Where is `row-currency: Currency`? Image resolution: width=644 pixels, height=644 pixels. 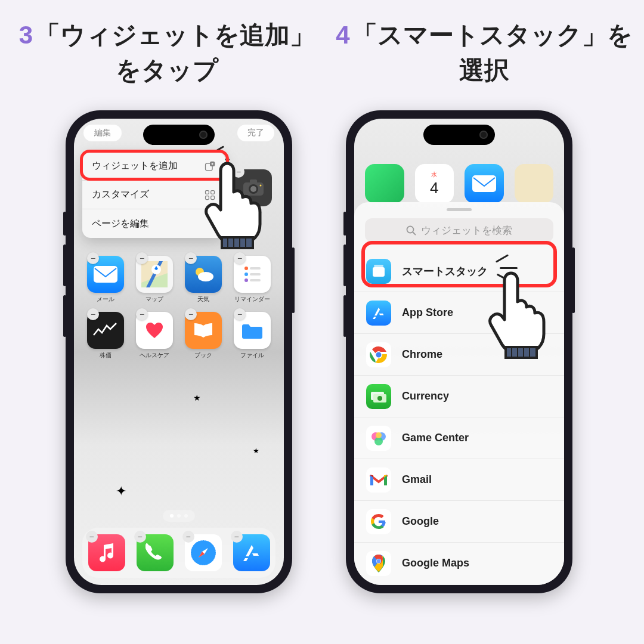
row-currency: Currency is located at coordinates (459, 397).